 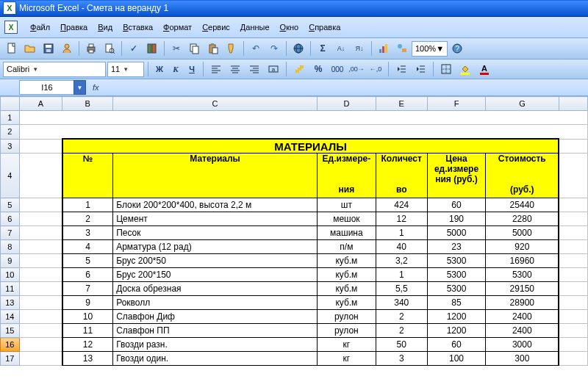 I want to click on open-button, so click(x=30, y=48).